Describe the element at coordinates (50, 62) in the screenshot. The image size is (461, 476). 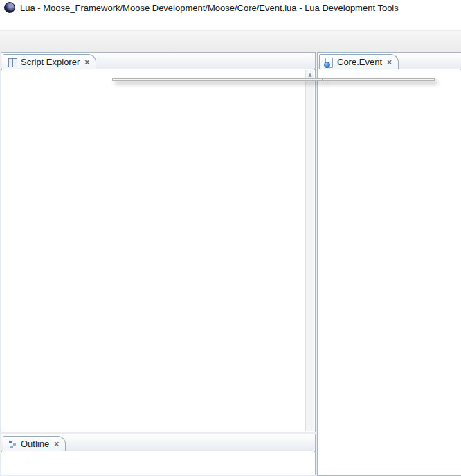
I see `tab-label: Script Explorer` at that location.